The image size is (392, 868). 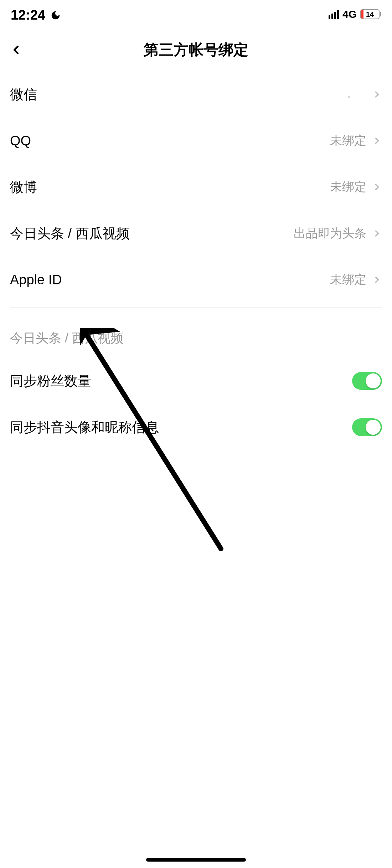 I want to click on battery-icon: 14, so click(x=371, y=14).